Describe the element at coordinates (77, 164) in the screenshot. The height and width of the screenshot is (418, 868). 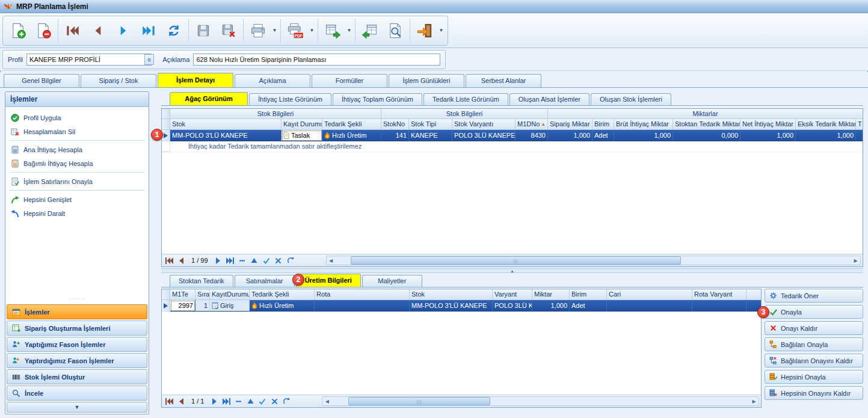
I see `sidebar-action-bagimli-ihtiyac-hesapla: Bağımlı İhtiyaç Hesapla` at that location.